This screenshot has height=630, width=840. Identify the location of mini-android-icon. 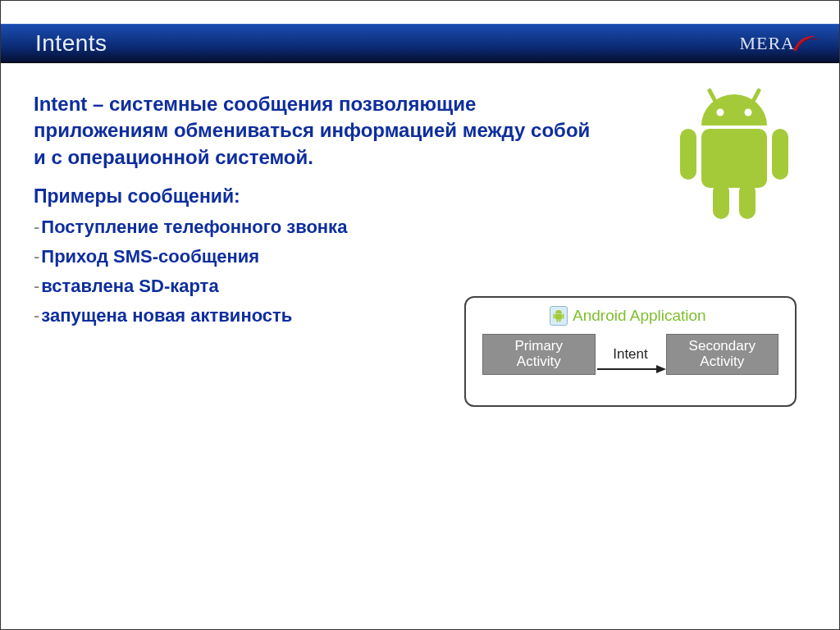
(559, 316).